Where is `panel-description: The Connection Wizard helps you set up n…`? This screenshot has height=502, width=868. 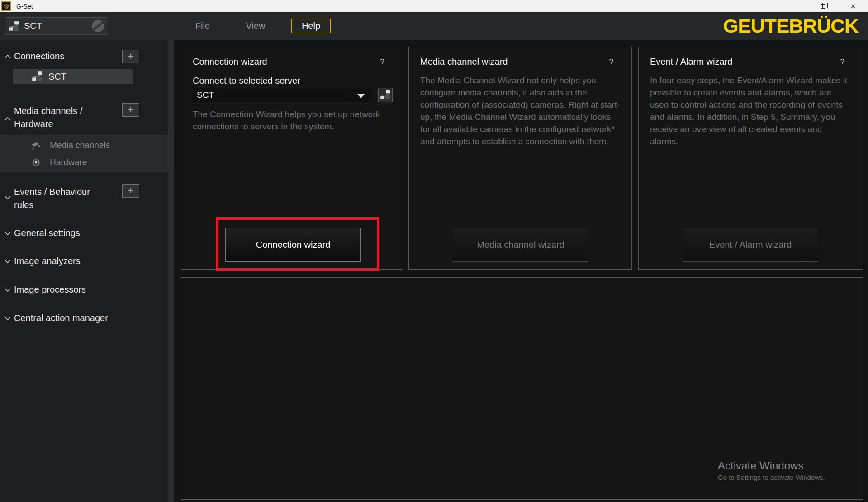
panel-description: The Connection Wizard helps you set up n… is located at coordinates (293, 120).